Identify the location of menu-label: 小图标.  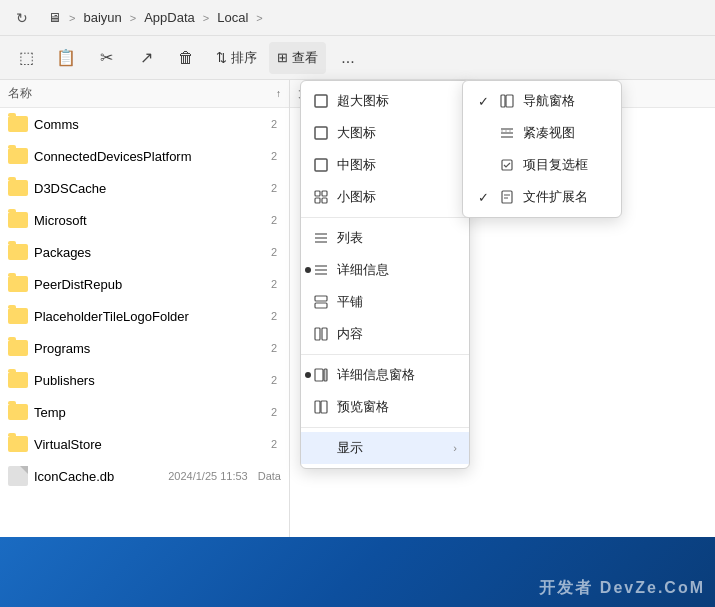
(397, 197).